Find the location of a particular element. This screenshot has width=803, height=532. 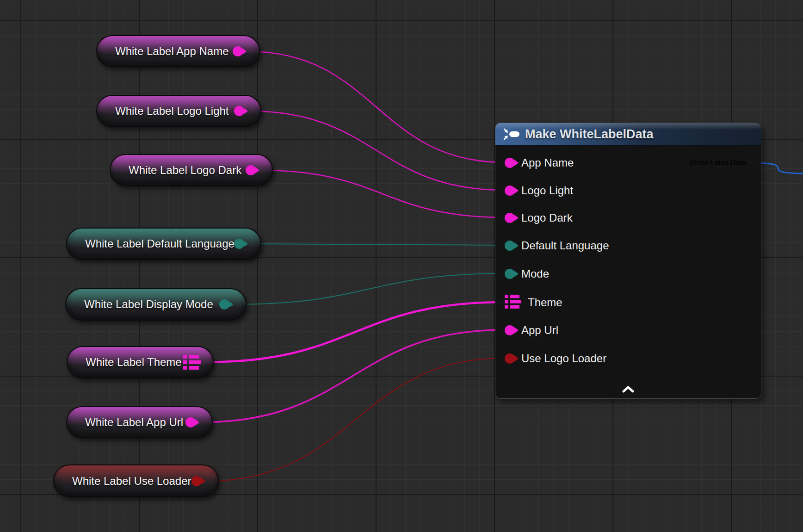

getter-node-label: White Label Logo Light is located at coordinates (163, 111).